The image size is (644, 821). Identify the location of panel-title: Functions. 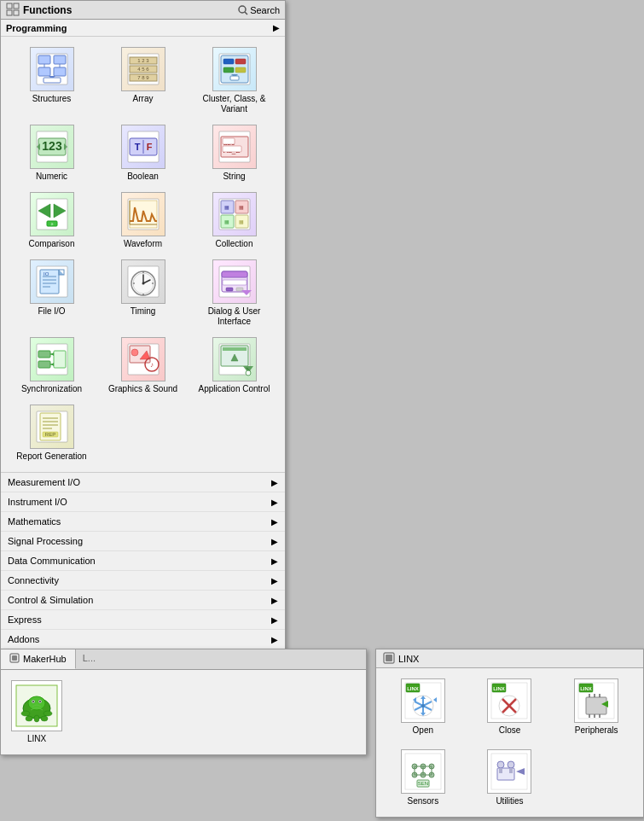
(48, 10).